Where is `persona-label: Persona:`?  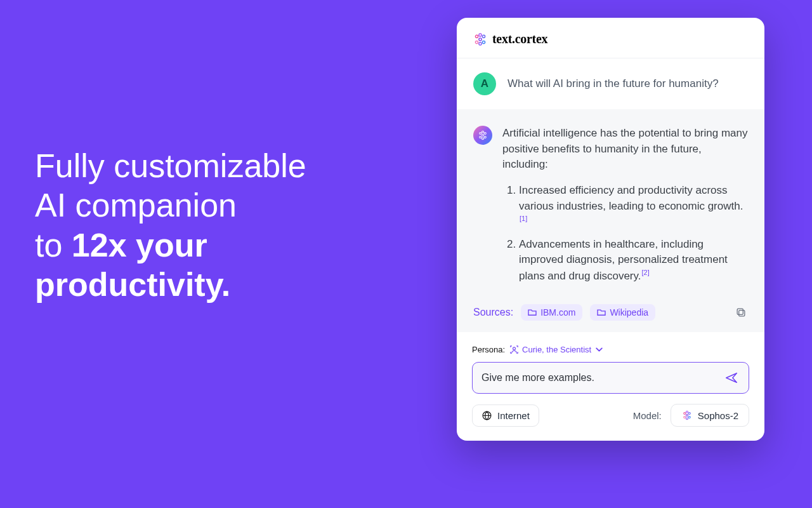 persona-label: Persona: is located at coordinates (488, 349).